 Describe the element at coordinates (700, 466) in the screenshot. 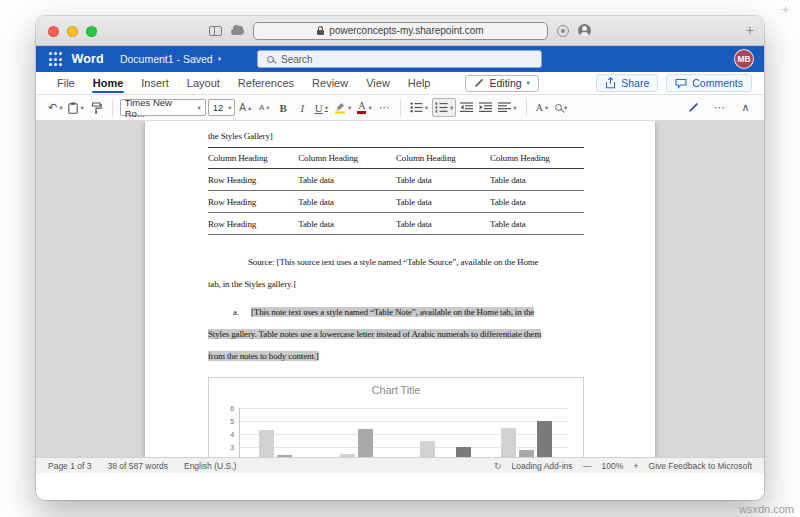

I see `feedback-link: Give Feedback to Microsoft` at that location.